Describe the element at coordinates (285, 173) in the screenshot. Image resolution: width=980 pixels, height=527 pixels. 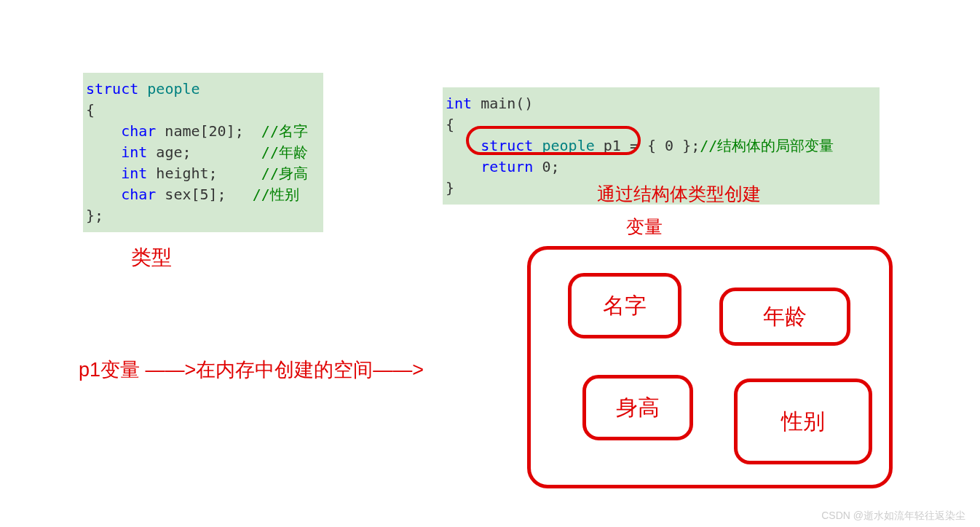
I see `comment-height: //身高` at that location.